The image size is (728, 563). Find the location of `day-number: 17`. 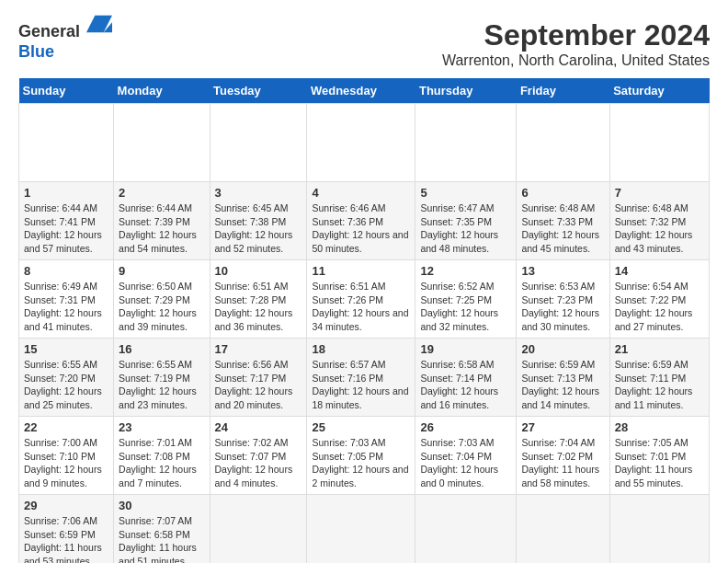

day-number: 17 is located at coordinates (259, 350).